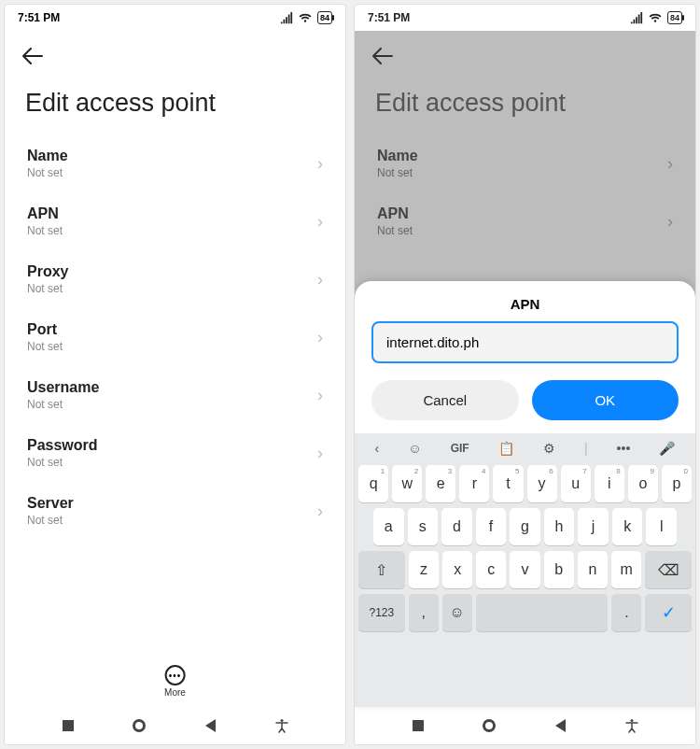  Describe the element at coordinates (525, 527) in the screenshot. I see `key-g: g` at that location.